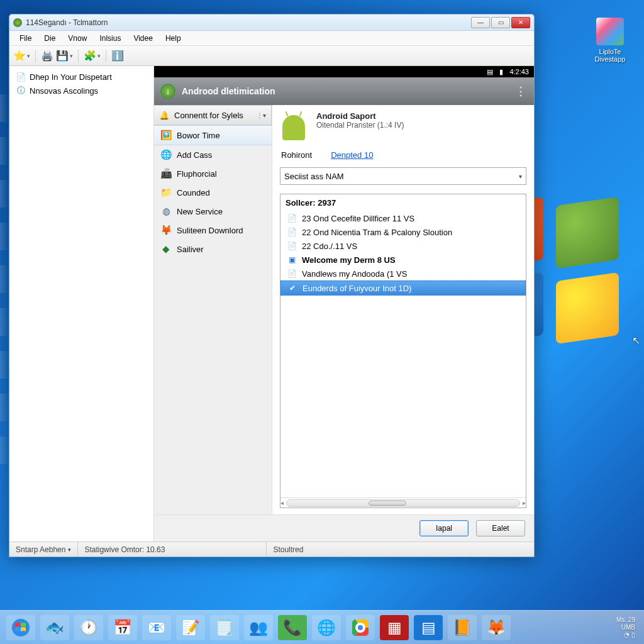 The image size is (644, 644). Describe the element at coordinates (21, 628) in the screenshot. I see `start-button` at that location.